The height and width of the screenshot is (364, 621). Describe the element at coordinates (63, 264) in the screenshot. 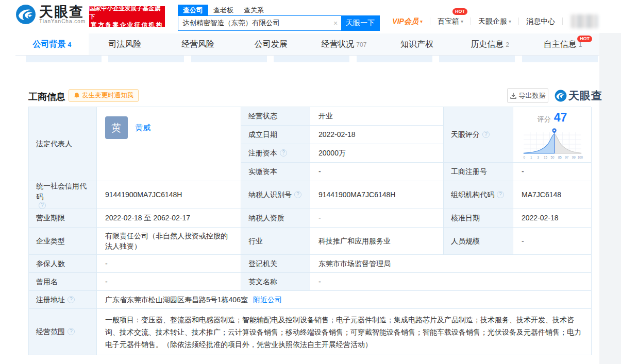

I see `insured-label: 参保人数` at that location.